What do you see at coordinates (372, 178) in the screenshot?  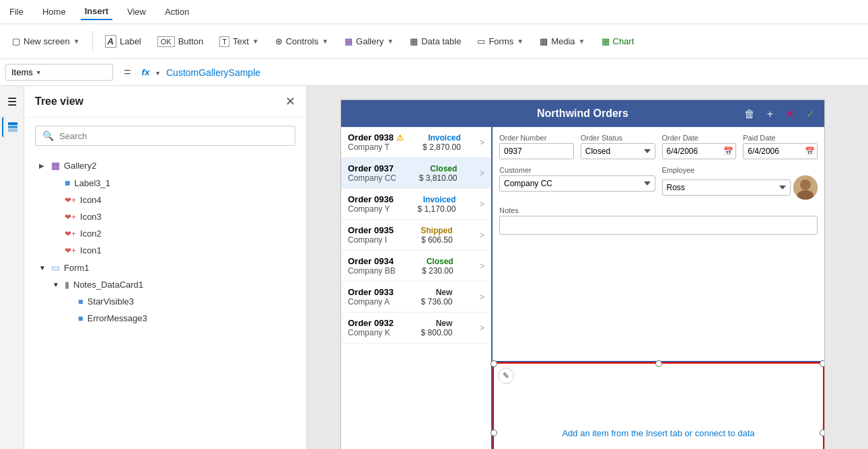 I see `company-name: Company CC` at bounding box center [372, 178].